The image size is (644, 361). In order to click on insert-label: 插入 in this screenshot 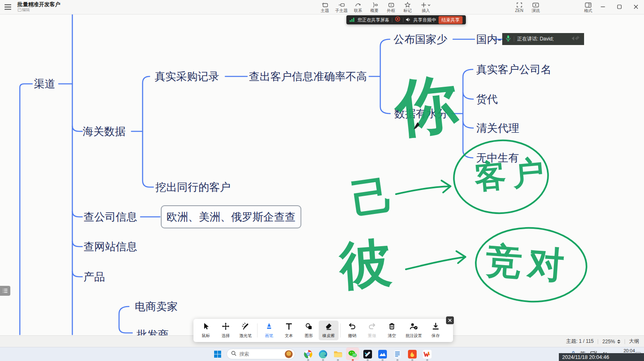, I will do `click(426, 11)`.